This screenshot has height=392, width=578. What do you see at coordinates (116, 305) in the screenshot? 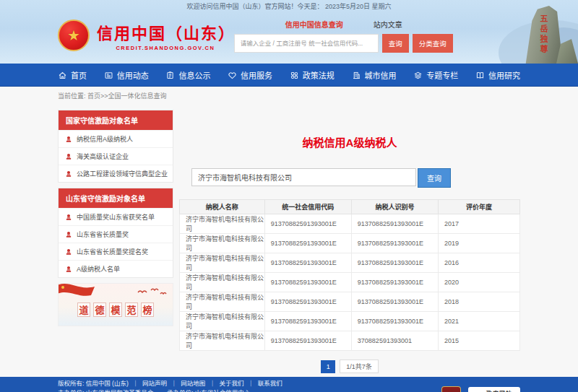
I see `moral-model-banner: 道 德 模 范 榜` at bounding box center [116, 305].